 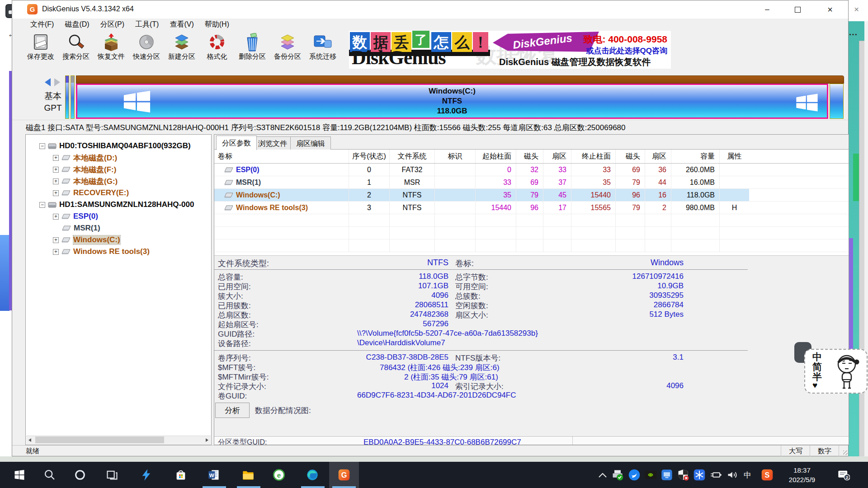 What do you see at coordinates (847, 372) in the screenshot?
I see `sticker-cartoon-person` at bounding box center [847, 372].